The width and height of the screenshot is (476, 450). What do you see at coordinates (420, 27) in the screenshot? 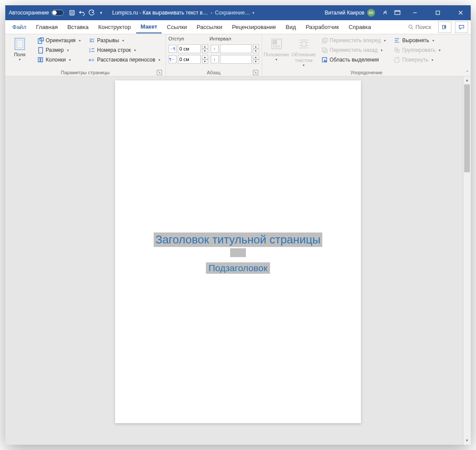
I see `search-box: Поиск` at bounding box center [420, 27].